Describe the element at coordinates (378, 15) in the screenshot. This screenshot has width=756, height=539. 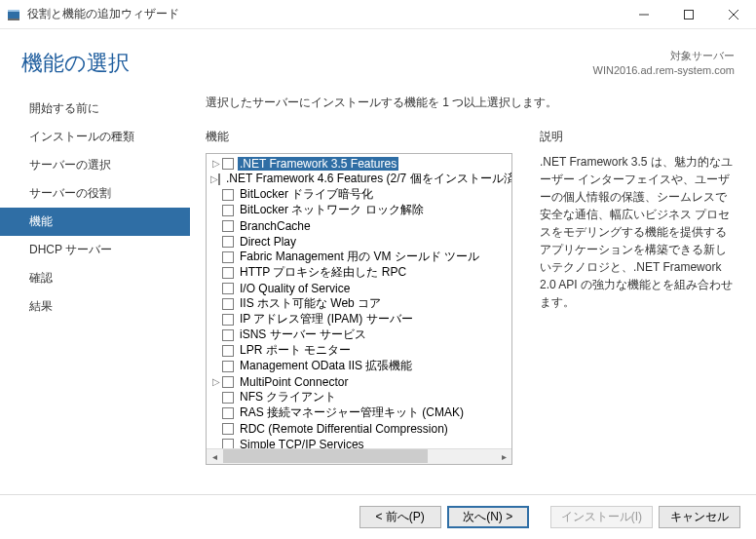
I see `title-bar: 役割と機能の追加ウィザード` at that location.